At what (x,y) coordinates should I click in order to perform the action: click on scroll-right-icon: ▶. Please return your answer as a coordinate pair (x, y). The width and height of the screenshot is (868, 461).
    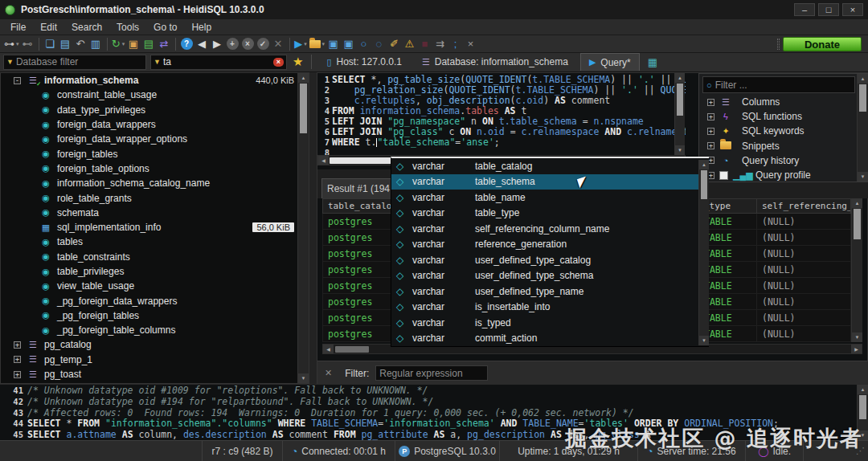
    Looking at the image, I should click on (857, 349).